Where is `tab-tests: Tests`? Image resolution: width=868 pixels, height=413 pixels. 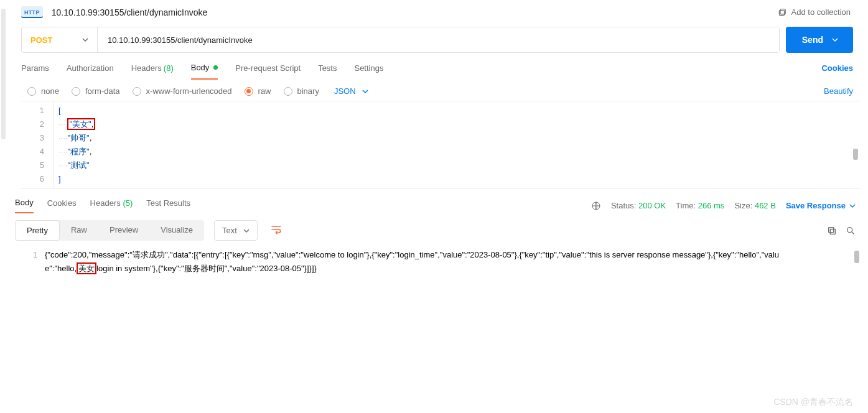
tab-tests: Tests is located at coordinates (327, 71).